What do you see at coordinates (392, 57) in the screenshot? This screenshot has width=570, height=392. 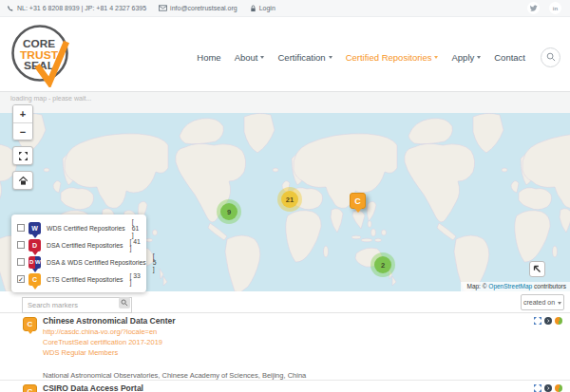 I see `nav-item-certified-repositories: Certified Repositories` at bounding box center [392, 57].